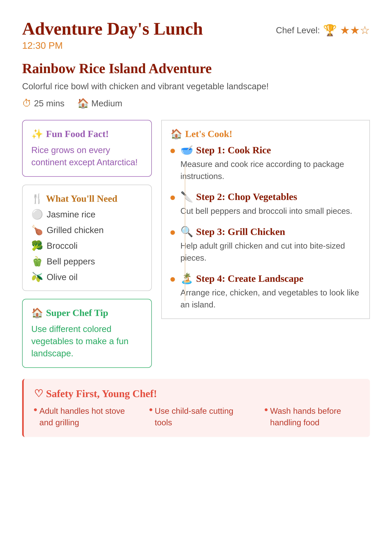 The height and width of the screenshot is (555, 392). Describe the element at coordinates (187, 197) in the screenshot. I see `step-icon: 🔪` at that location.